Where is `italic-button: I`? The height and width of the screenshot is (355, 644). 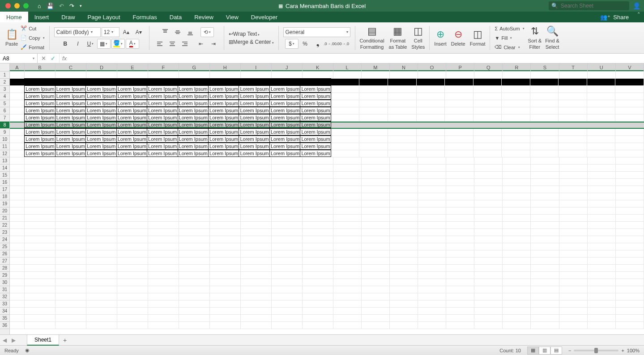 italic-button: I is located at coordinates (78, 44).